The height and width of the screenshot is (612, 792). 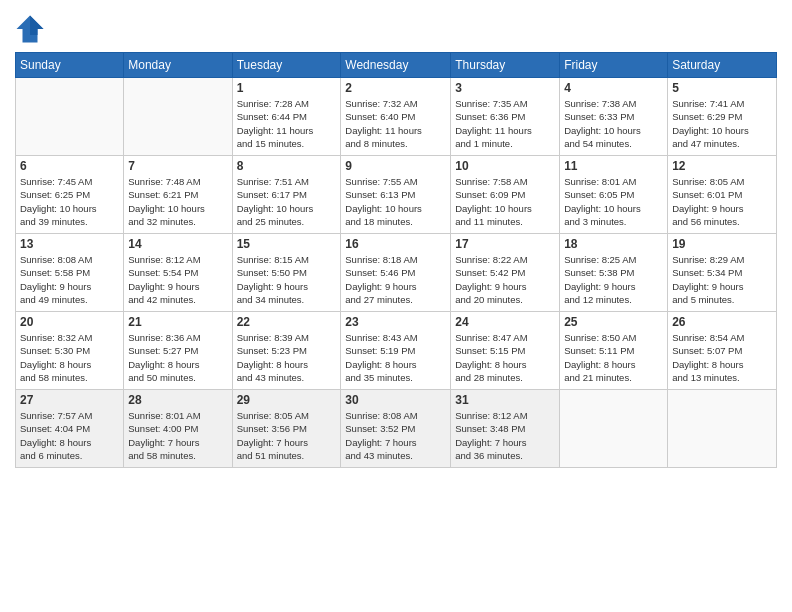 What do you see at coordinates (287, 358) in the screenshot?
I see `day-info: Sunrise: 8:39 AM Sunset: 5:23 PM Dayligh…` at bounding box center [287, 358].